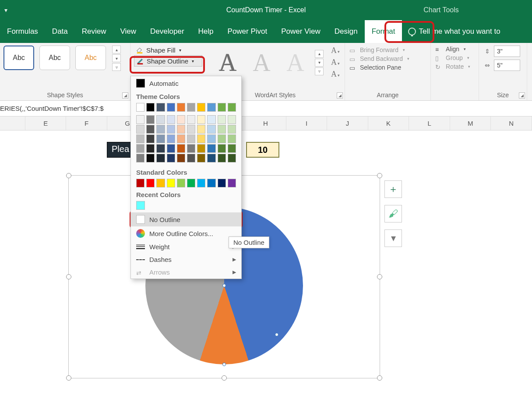 The width and height of the screenshot is (532, 420). What do you see at coordinates (55, 58) in the screenshot?
I see `shape-style-preset-2: Abc` at bounding box center [55, 58].